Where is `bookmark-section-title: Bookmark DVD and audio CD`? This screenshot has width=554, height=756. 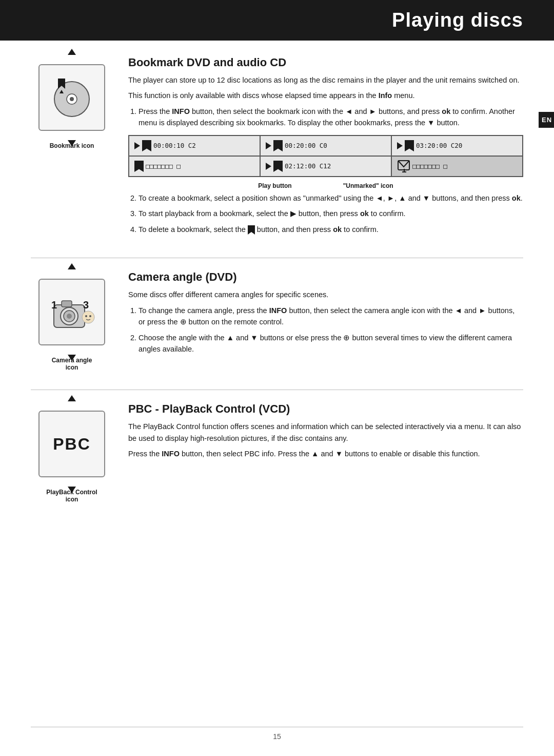
bookmark-section-title: Bookmark DVD and audio CD is located at coordinates (326, 63).